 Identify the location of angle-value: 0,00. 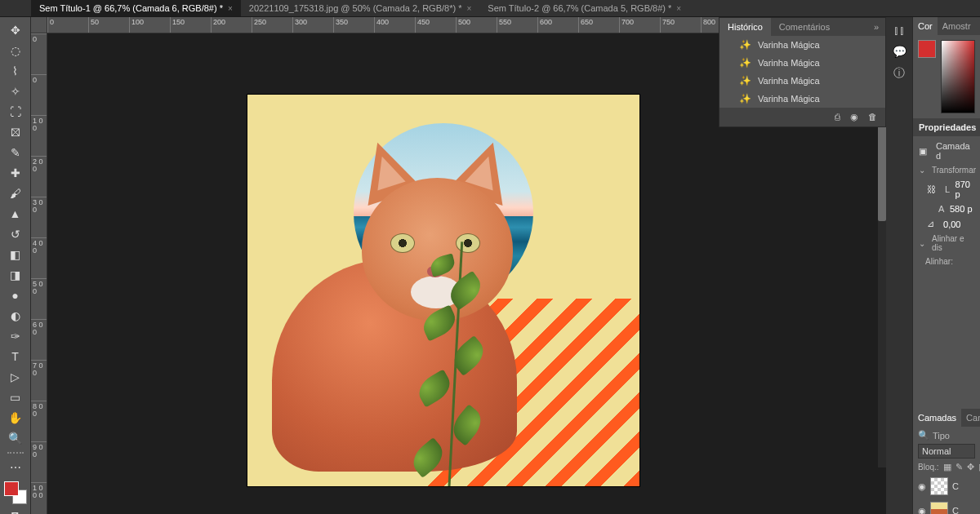
(952, 224).